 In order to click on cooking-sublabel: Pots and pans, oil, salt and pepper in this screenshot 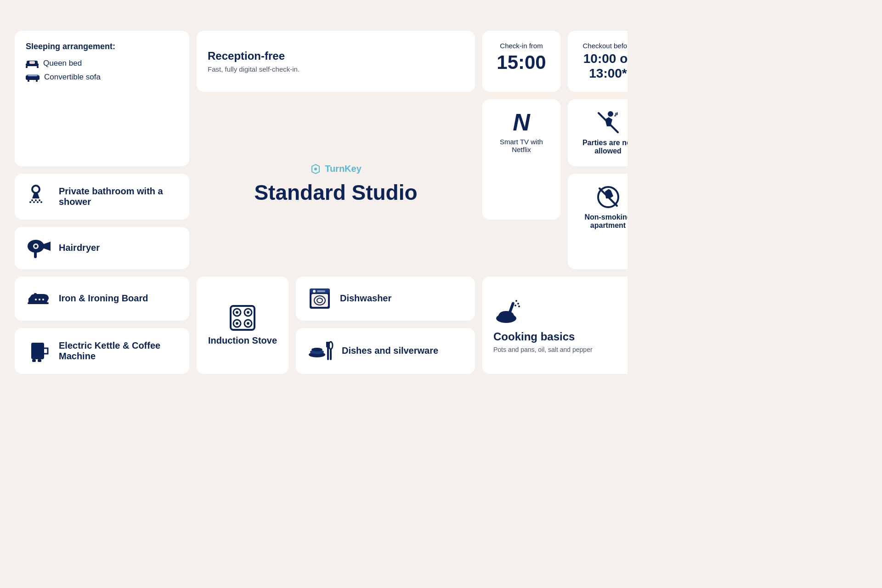, I will do `click(543, 350)`.